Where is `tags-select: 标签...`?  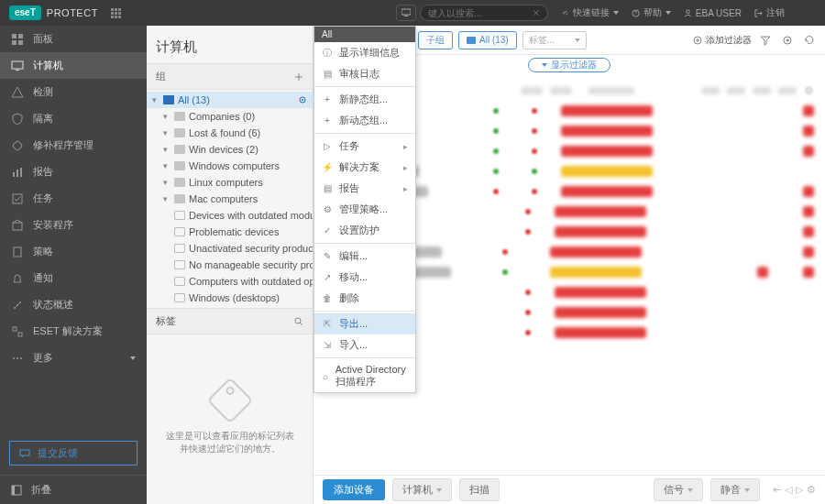 tags-select: 标签... is located at coordinates (555, 40).